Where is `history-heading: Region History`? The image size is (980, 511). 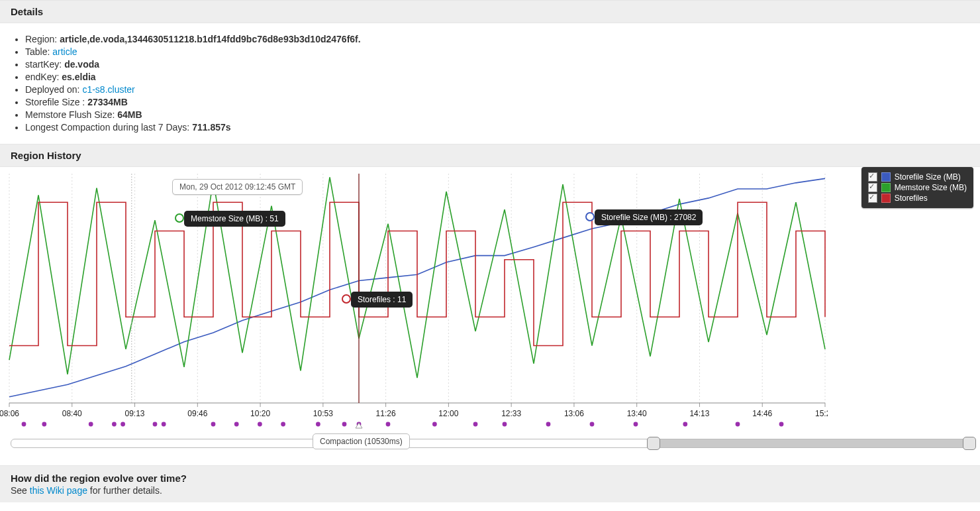
history-heading: Region History is located at coordinates (490, 155).